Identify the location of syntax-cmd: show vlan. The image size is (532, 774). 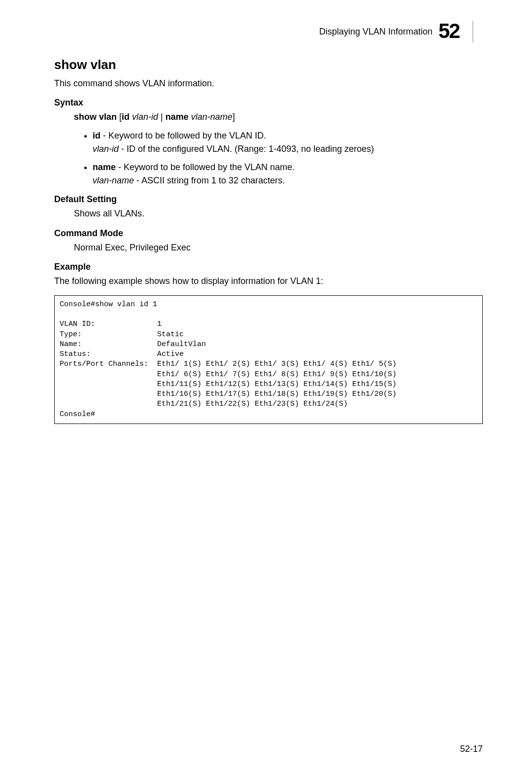
(96, 117).